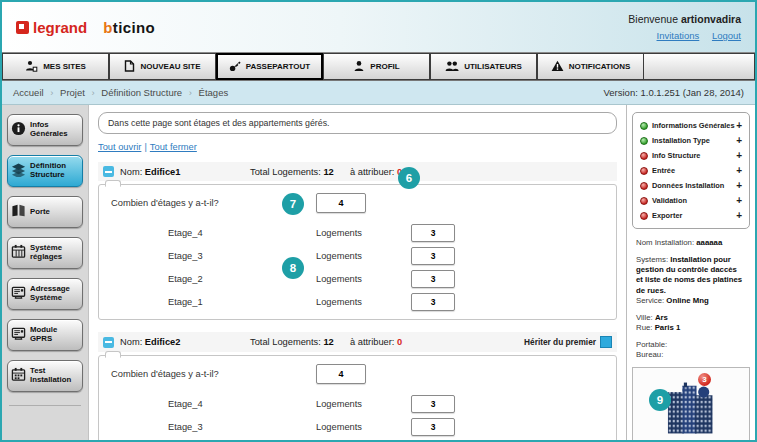  Describe the element at coordinates (358, 172) in the screenshot. I see `section-header-edifice1: Nom: Edifice1 Total Logements: 12 à attr…` at that location.